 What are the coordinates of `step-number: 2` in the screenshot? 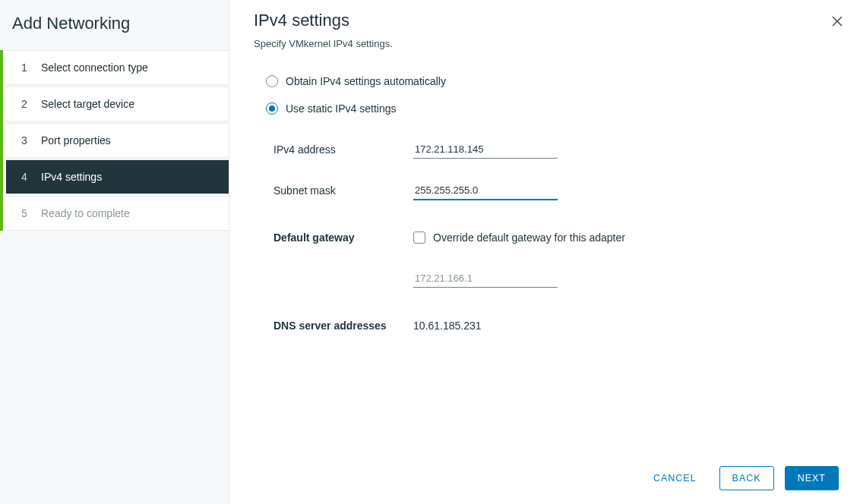 It's located at (26, 104).